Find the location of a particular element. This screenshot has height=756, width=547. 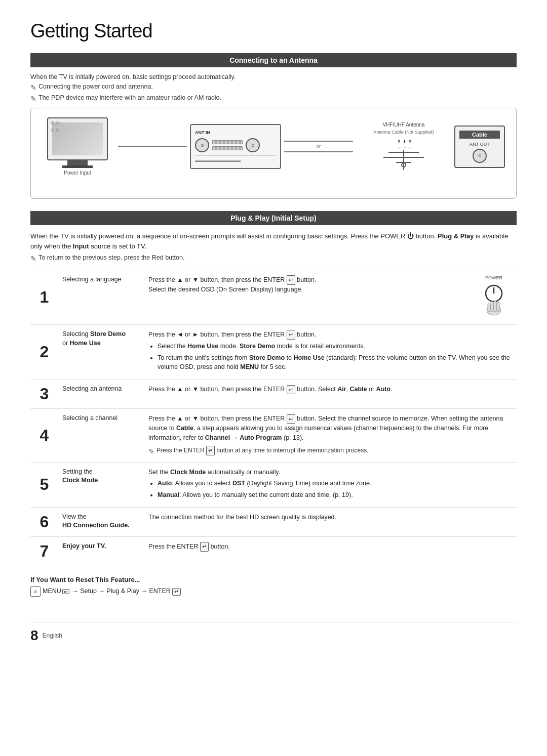

step-title-7: Enjoy your TV. is located at coordinates (101, 552).